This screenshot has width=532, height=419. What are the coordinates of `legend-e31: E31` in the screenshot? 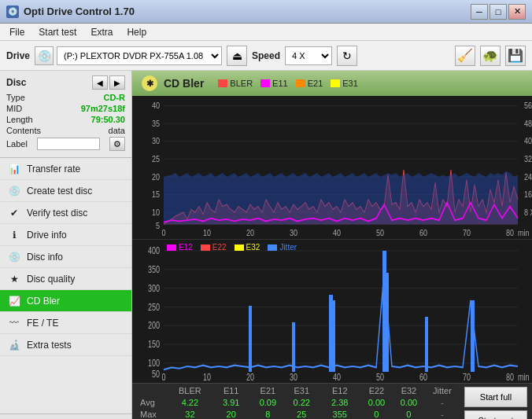 It's located at (345, 83).